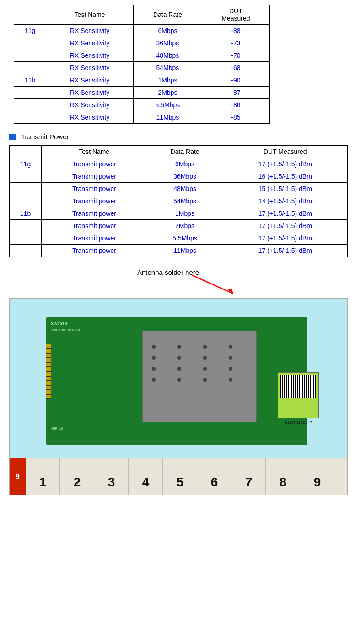  I want to click on tx-row-rate: 6Mbps, so click(185, 164).